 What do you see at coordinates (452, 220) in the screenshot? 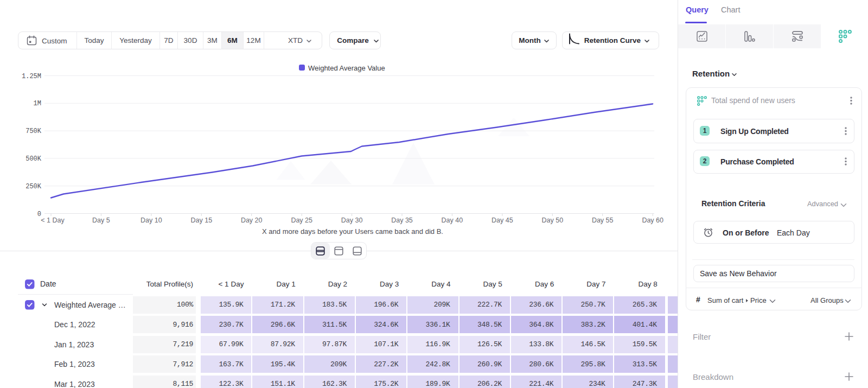
I see `svg-text: Day 40` at bounding box center [452, 220].